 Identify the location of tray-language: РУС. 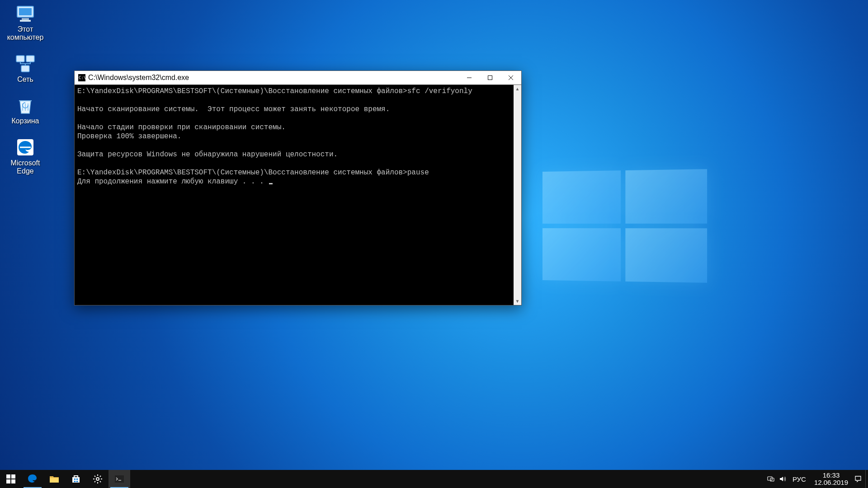
(799, 479).